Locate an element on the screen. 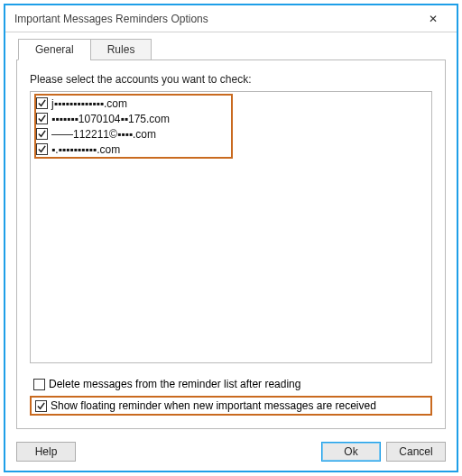 The width and height of the screenshot is (462, 476). account-row: j▪▪▪▪▪▪▪▪▪▪▪▪▪.com is located at coordinates (231, 103).